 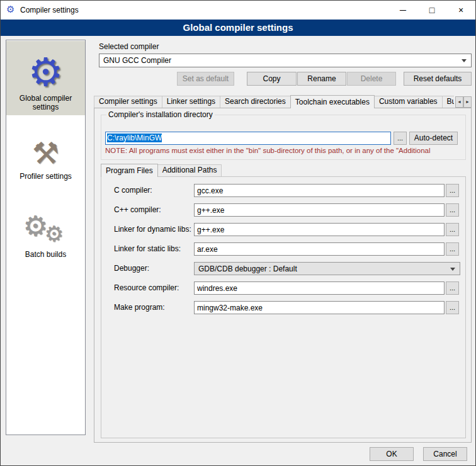 I want to click on tab-custom-variables: Custom variables, so click(x=408, y=102).